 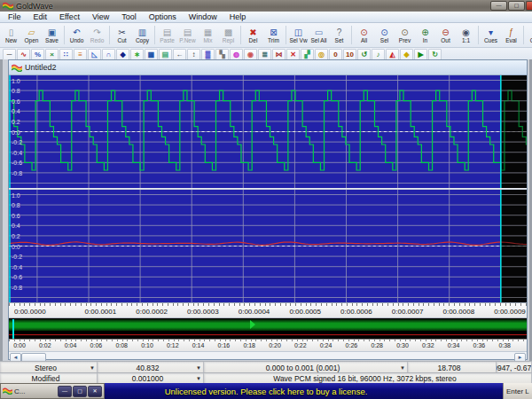 I want to click on time-label: 0:00.0004, so click(x=254, y=312).